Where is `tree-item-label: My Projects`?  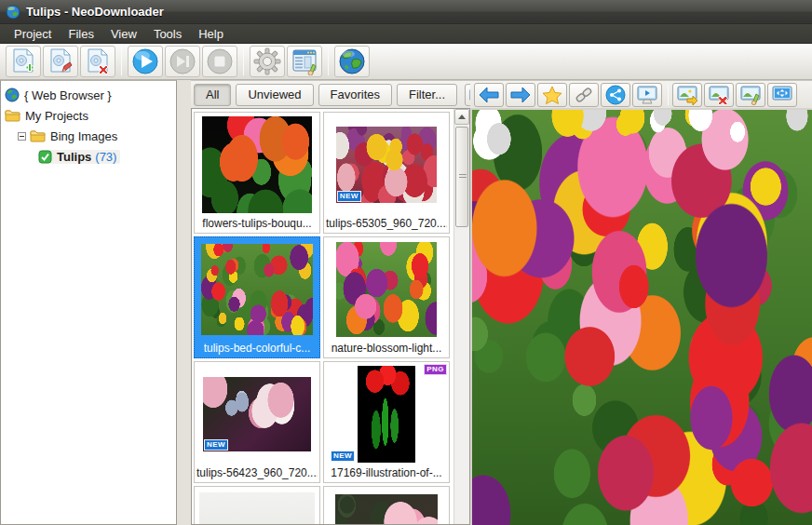 tree-item-label: My Projects is located at coordinates (57, 115).